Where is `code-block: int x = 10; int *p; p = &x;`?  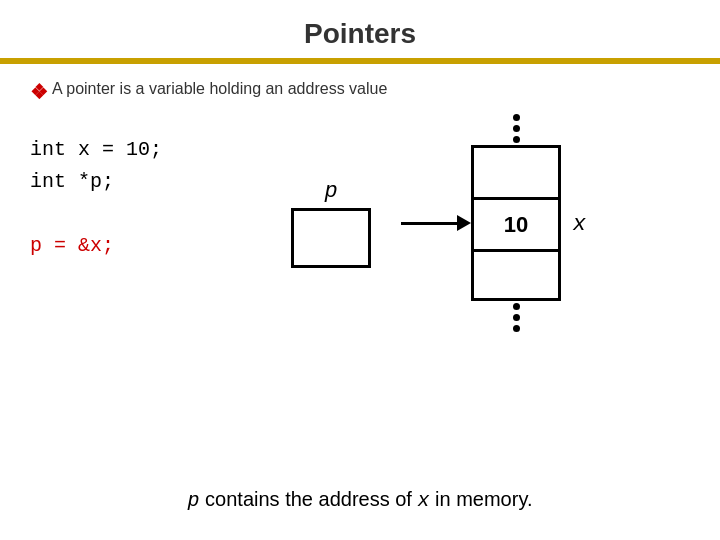
code-block: int x = 10; int *p; p = &x; is located at coordinates (96, 193).